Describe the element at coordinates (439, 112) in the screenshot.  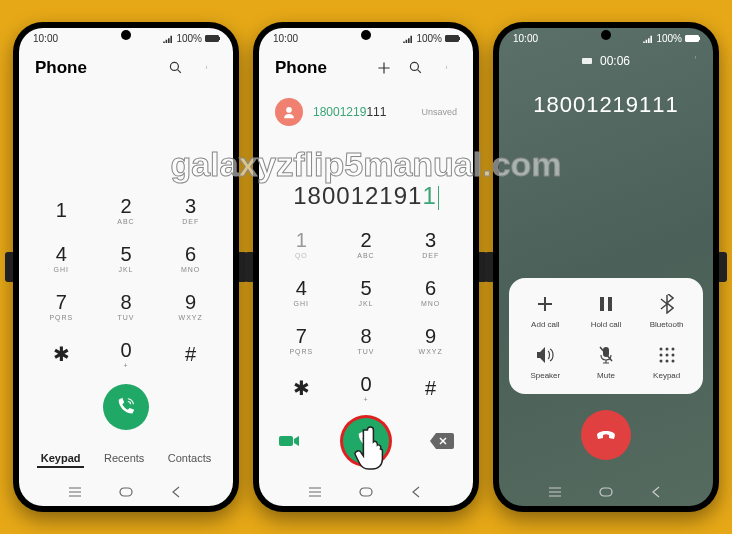
I see `suggestion-status: Unsaved` at that location.